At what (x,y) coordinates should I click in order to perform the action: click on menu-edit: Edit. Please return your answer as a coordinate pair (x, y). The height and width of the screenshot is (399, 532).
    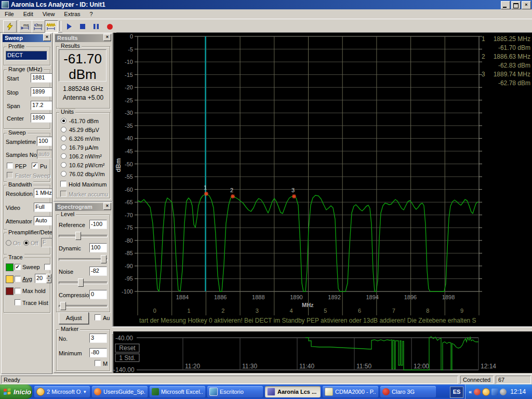
    Looking at the image, I should click on (28, 14).